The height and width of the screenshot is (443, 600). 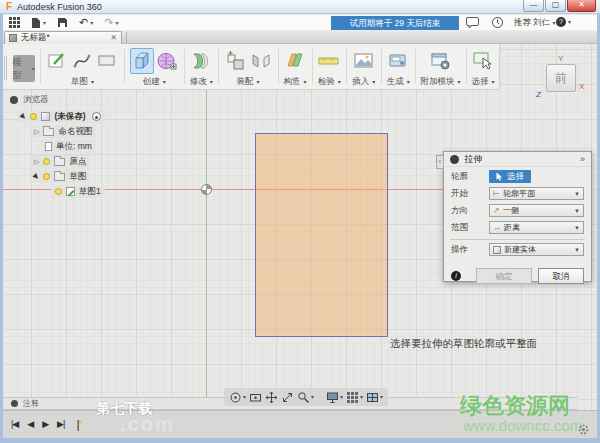 What do you see at coordinates (536, 250) in the screenshot?
I see `operation-dropdown: 新建实体 ▼` at bounding box center [536, 250].